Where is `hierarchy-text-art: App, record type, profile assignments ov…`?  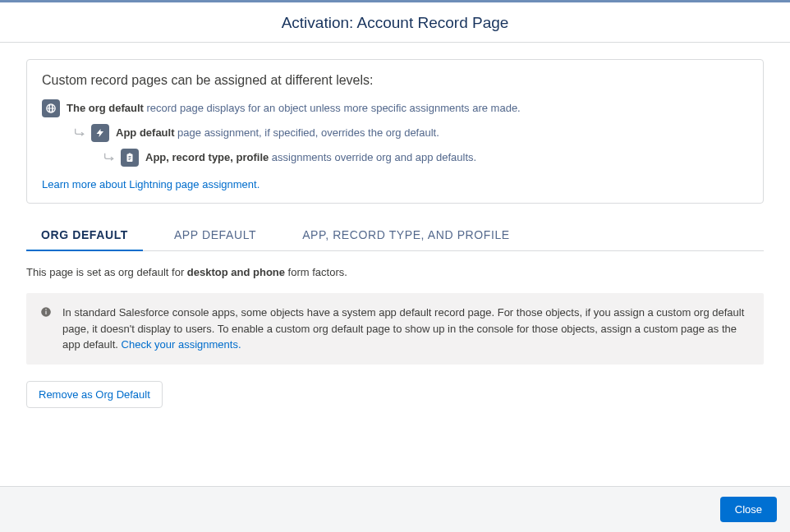
hierarchy-text-art: App, record type, profile assignments ov… is located at coordinates (310, 158).